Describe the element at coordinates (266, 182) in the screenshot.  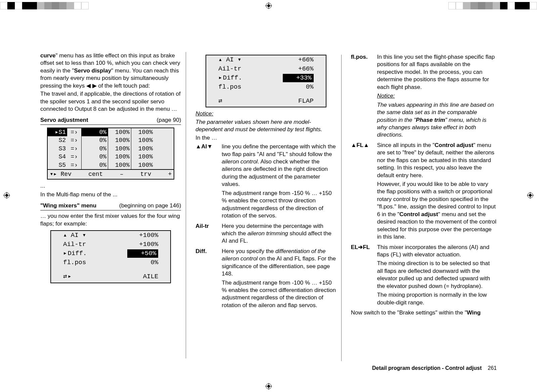
I see `definition-item: ▲AI▼line you define the percentage with …` at that location.